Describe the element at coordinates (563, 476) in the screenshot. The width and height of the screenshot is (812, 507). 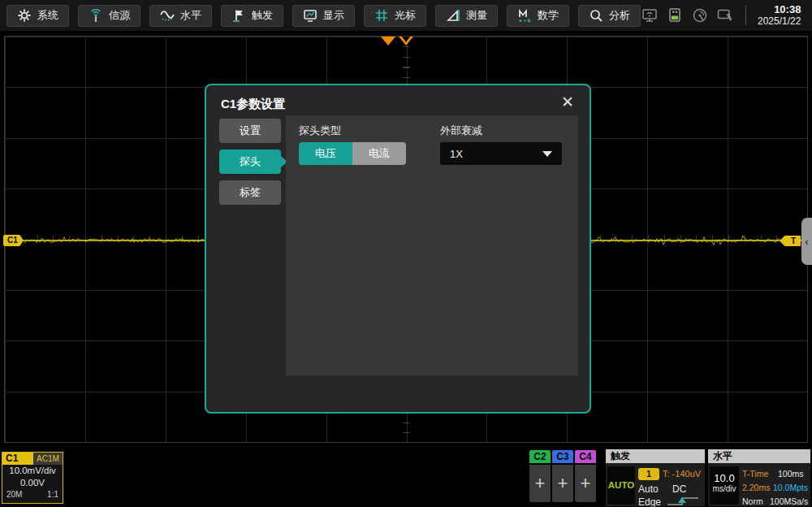
I see `channel-off-C3: C3+` at that location.